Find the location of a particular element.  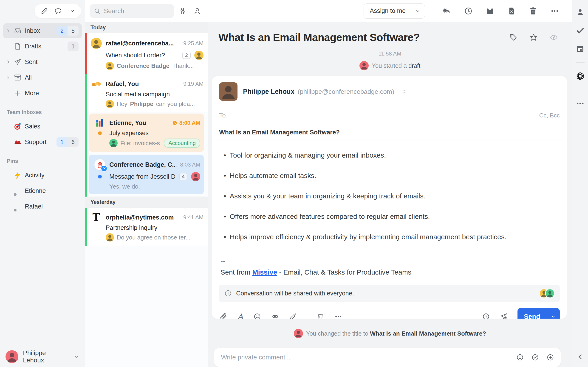

compose-chat-button is located at coordinates (58, 11).